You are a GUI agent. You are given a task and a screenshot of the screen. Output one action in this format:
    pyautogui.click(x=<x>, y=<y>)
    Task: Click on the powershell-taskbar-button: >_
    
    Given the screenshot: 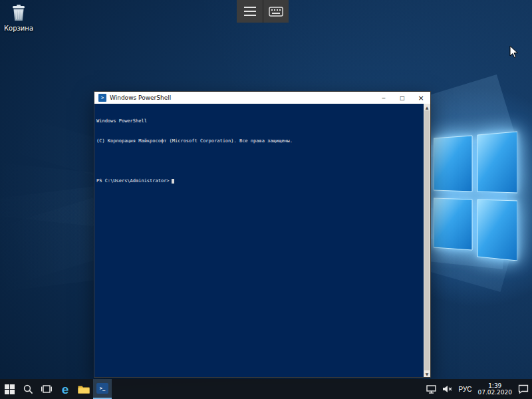 What is the action you would take?
    pyautogui.click(x=102, y=389)
    